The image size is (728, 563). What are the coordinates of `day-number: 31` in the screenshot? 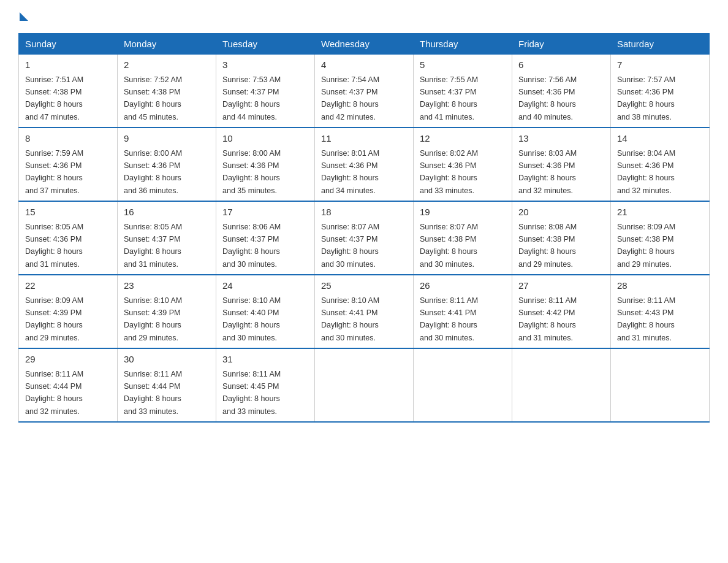 It's located at (265, 359).